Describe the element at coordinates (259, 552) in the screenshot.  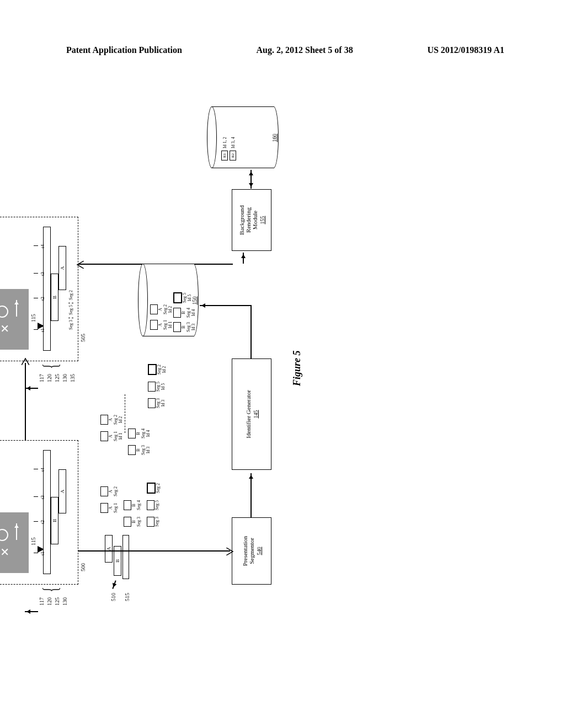
I see `ref-540: 540` at that location.